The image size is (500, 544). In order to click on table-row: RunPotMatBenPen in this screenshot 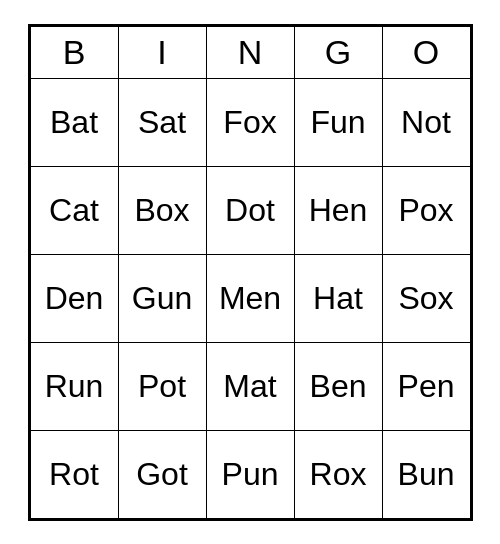, I will do `click(250, 386)`.